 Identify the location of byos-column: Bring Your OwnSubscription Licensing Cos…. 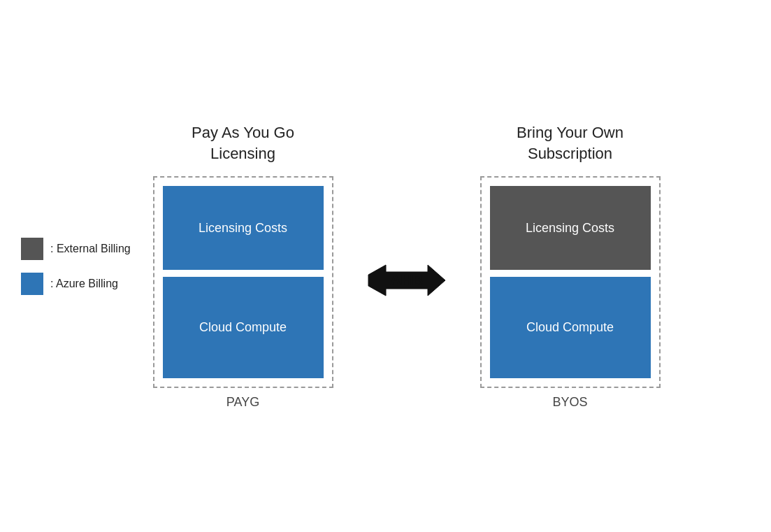
(570, 266).